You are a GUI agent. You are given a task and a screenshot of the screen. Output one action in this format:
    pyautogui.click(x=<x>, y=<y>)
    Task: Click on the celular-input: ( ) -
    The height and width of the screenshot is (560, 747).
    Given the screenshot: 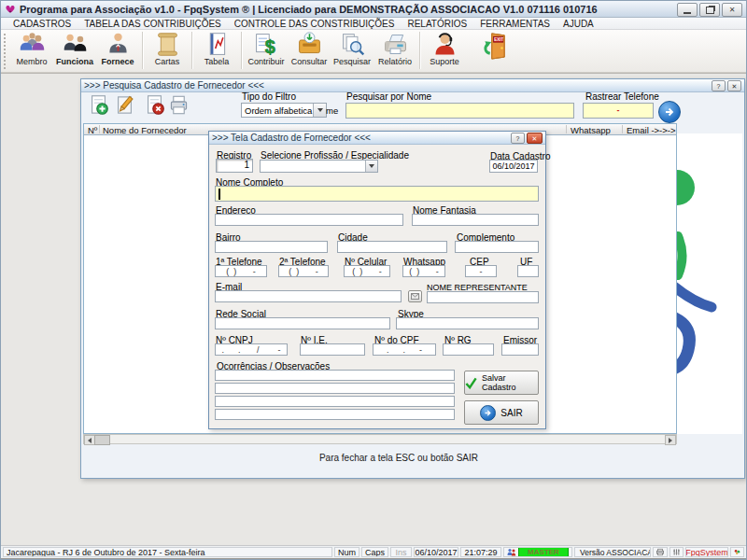 What is the action you would take?
    pyautogui.click(x=367, y=271)
    